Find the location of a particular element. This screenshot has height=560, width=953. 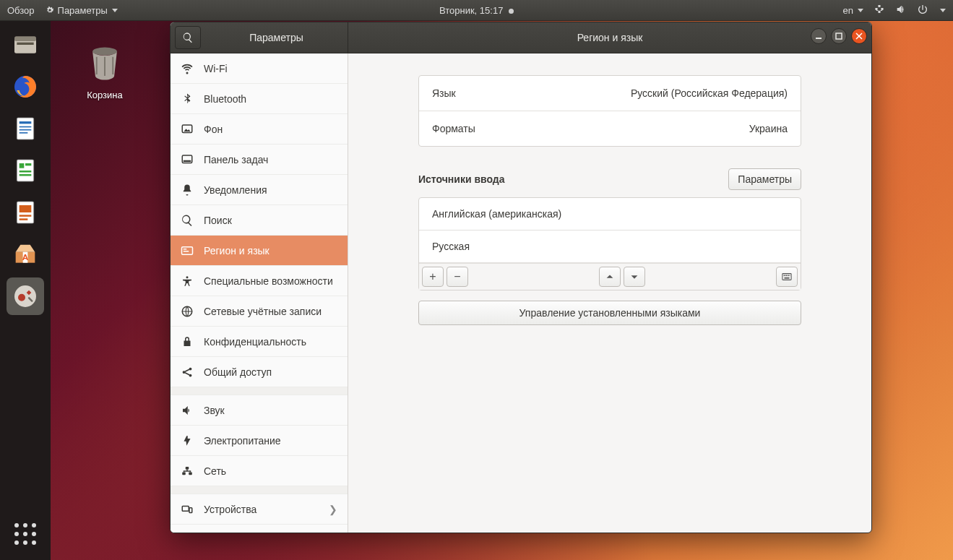

dock-files is located at coordinates (25, 45).